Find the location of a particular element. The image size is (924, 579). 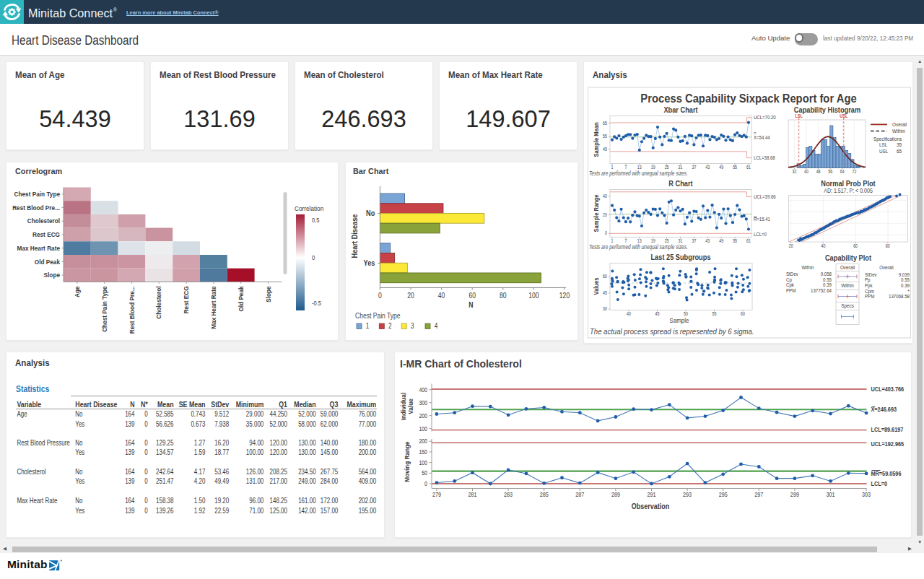

svg-text: 125.00 is located at coordinates (279, 511).